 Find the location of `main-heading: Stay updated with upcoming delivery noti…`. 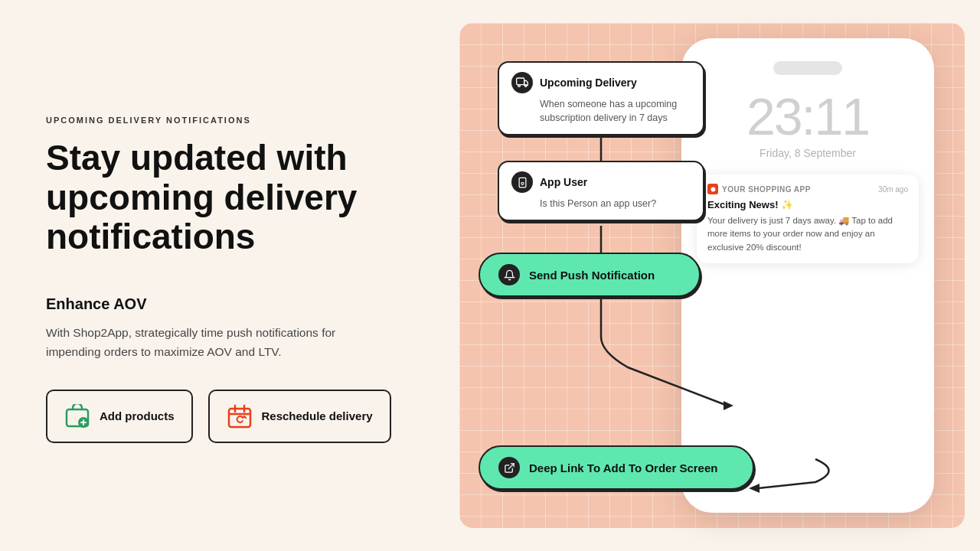

main-heading: Stay updated with upcoming delivery noti… is located at coordinates (226, 197).